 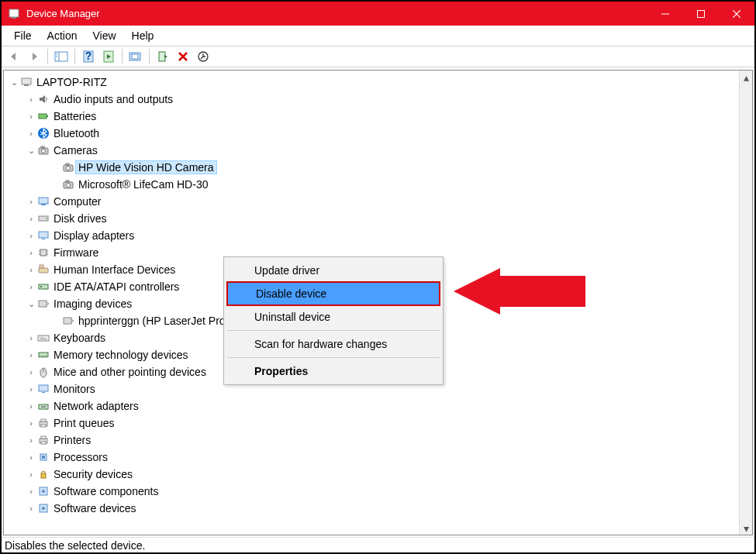 I want to click on menu-file: File, so click(x=23, y=36).